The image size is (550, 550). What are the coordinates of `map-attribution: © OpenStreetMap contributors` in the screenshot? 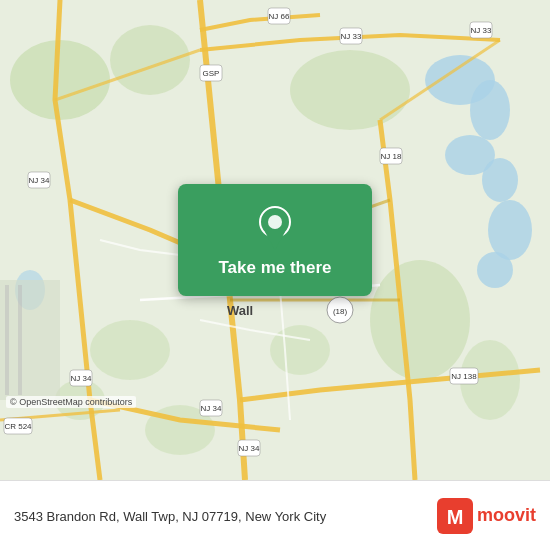 It's located at (71, 402).